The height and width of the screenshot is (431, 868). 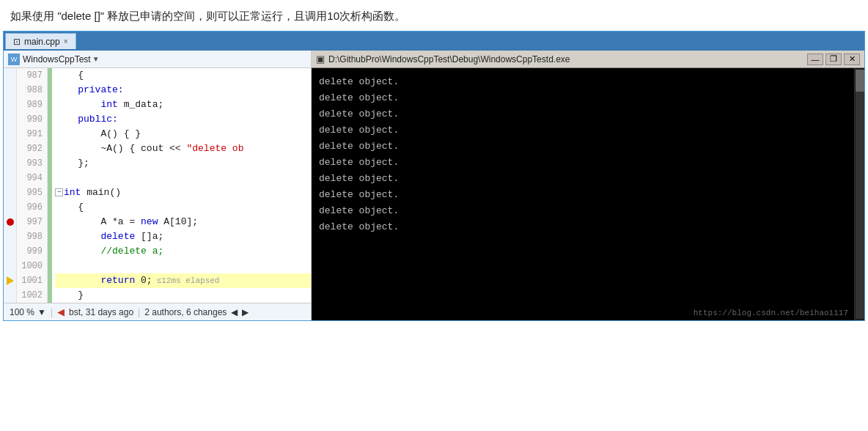 What do you see at coordinates (96, 59) in the screenshot?
I see `project-dropdown-icon: ▼` at bounding box center [96, 59].